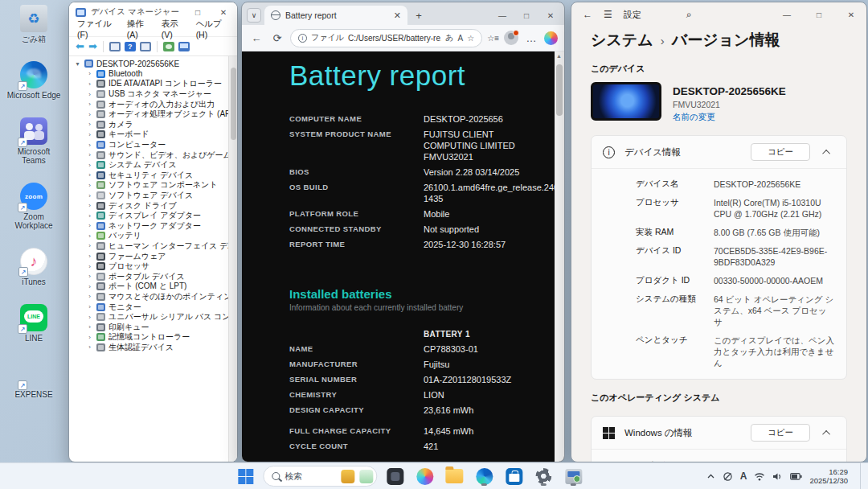 This screenshot has width=868, height=489. What do you see at coordinates (256, 39) in the screenshot?
I see `back-button: ←` at bounding box center [256, 39].